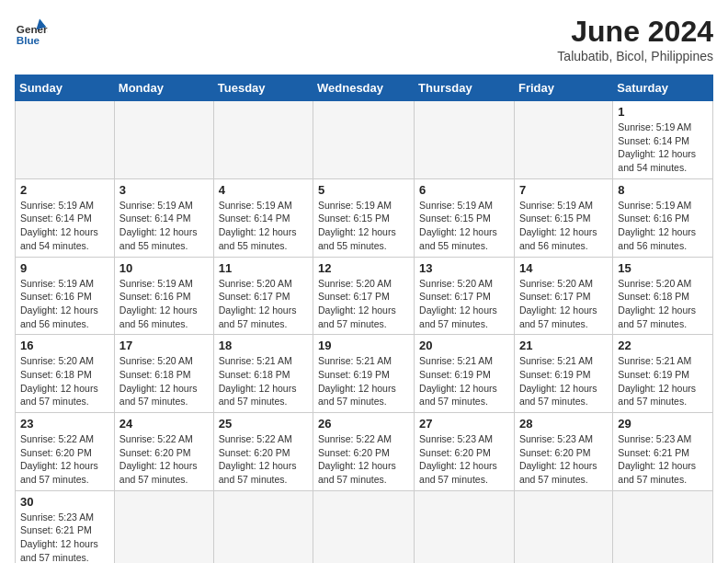  Describe the element at coordinates (65, 453) in the screenshot. I see `calendar-cell: 23Sunrise: 5:22 AM Sunset: 6:20 PM Dayli…` at that location.